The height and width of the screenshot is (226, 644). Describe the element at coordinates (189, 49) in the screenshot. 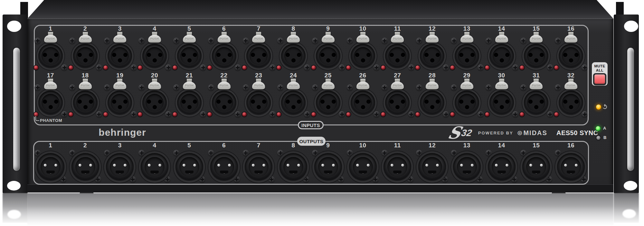

I see `xlr-input-jack: 5 PUSH` at that location.